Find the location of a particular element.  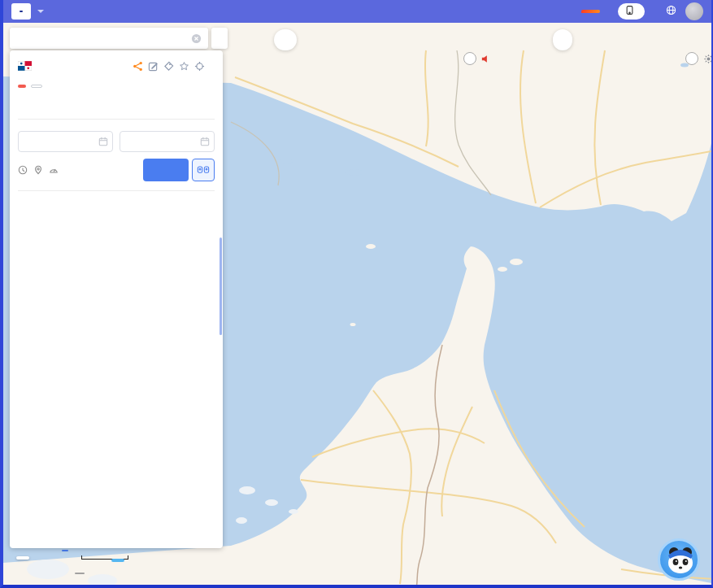

announcement-next-button is located at coordinates (692, 59).